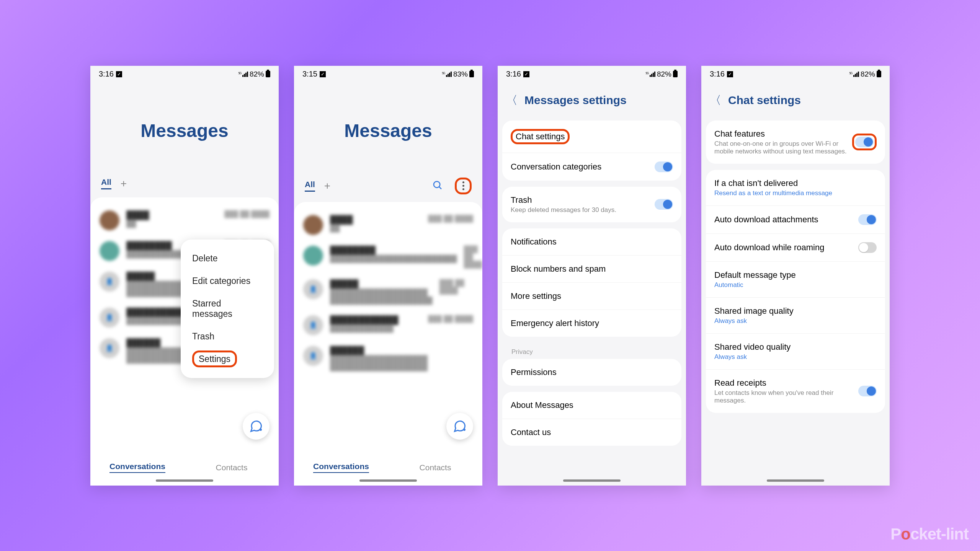  Describe the element at coordinates (592, 269) in the screenshot. I see `row-block: Block numbers and spam` at that location.